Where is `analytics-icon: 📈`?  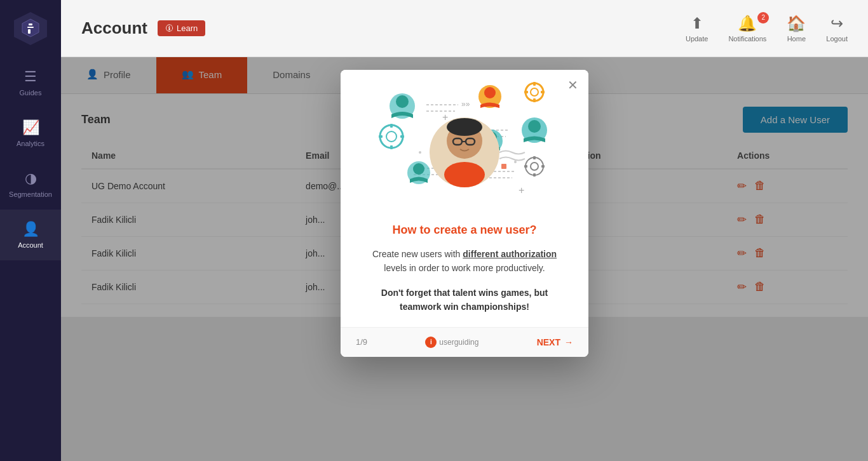
analytics-icon: 📈 is located at coordinates (31, 128).